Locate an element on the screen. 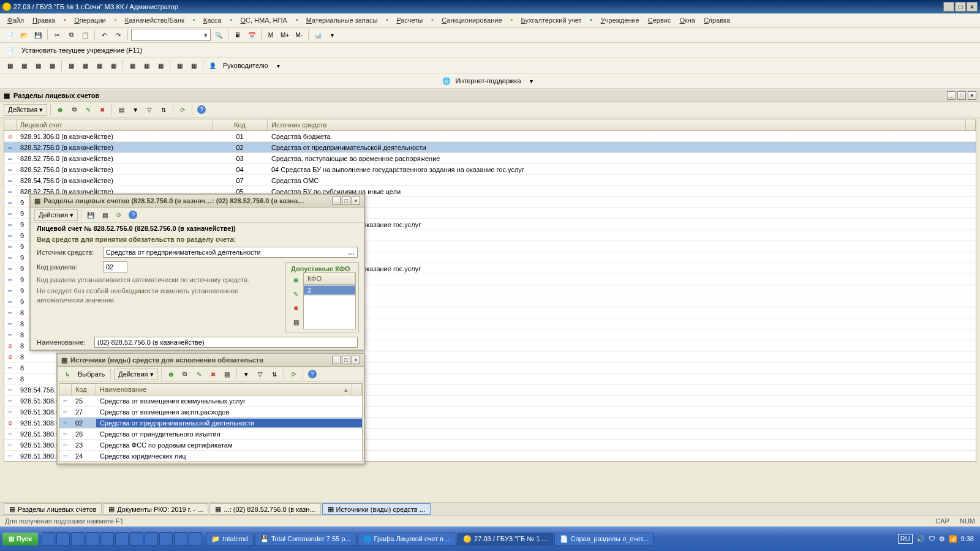  find-icon: 🔍 is located at coordinates (219, 35).